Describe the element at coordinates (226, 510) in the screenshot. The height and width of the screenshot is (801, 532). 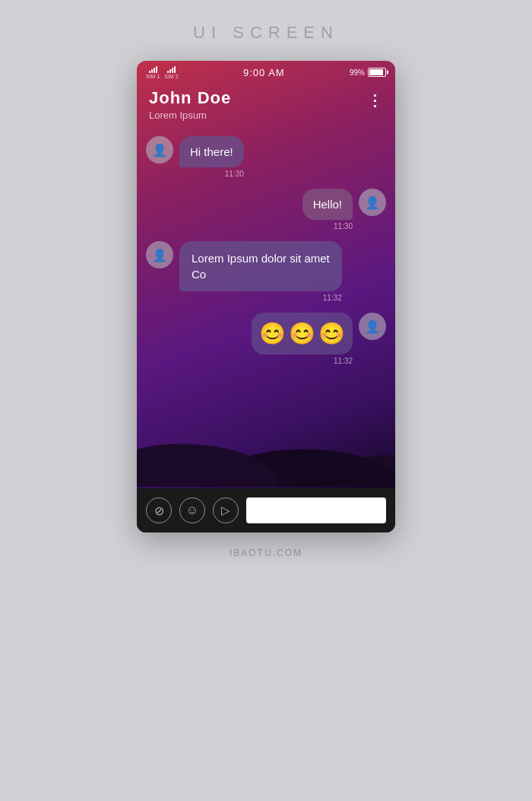
I see `send-button: ▷` at that location.